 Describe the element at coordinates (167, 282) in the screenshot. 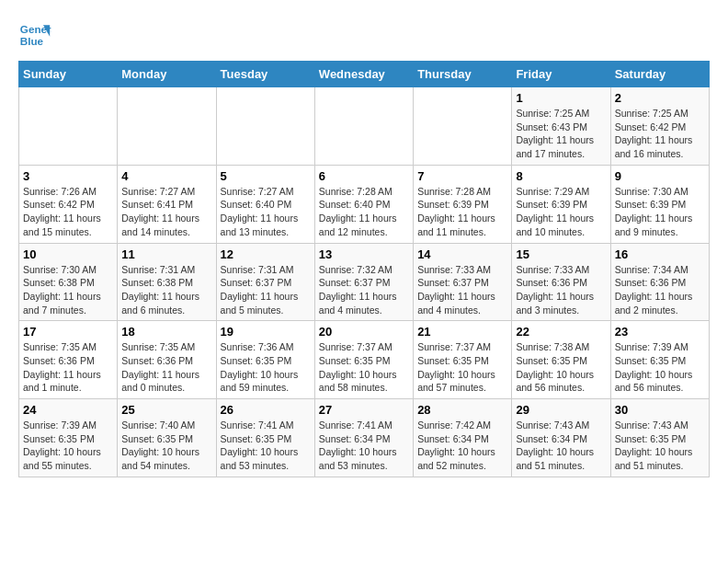

I see `calendar-cell: 11Sunrise: 7:31 AM Sunset: 6:38 PM Dayli…` at that location.